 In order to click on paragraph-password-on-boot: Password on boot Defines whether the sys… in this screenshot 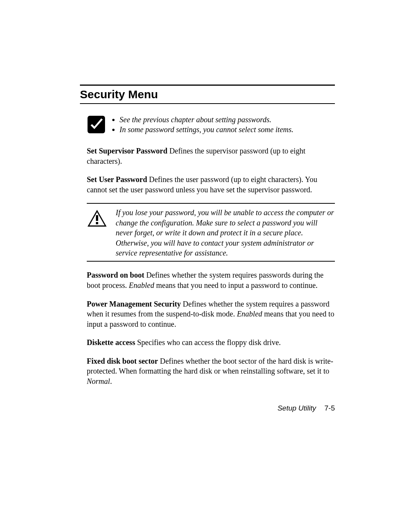, I will do `click(211, 280)`.